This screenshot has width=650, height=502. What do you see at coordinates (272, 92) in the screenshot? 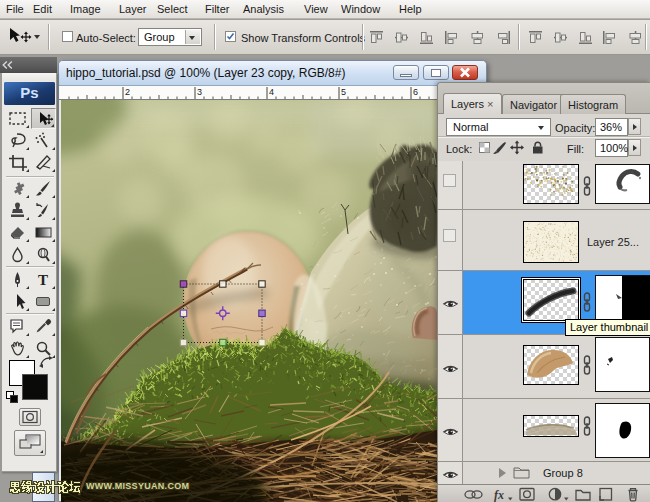
I see `svg-text: 4` at bounding box center [272, 92].